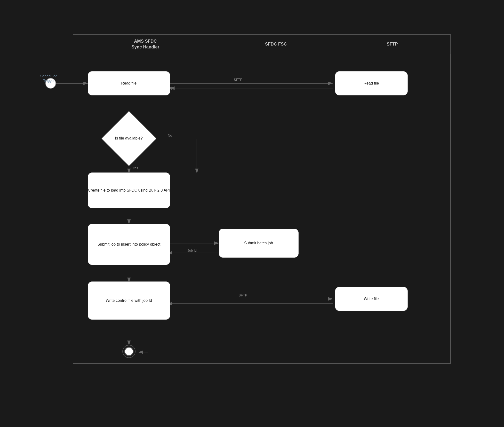 This screenshot has width=504, height=427. I want to click on sfdc-label: SFDC FSC, so click(276, 44).